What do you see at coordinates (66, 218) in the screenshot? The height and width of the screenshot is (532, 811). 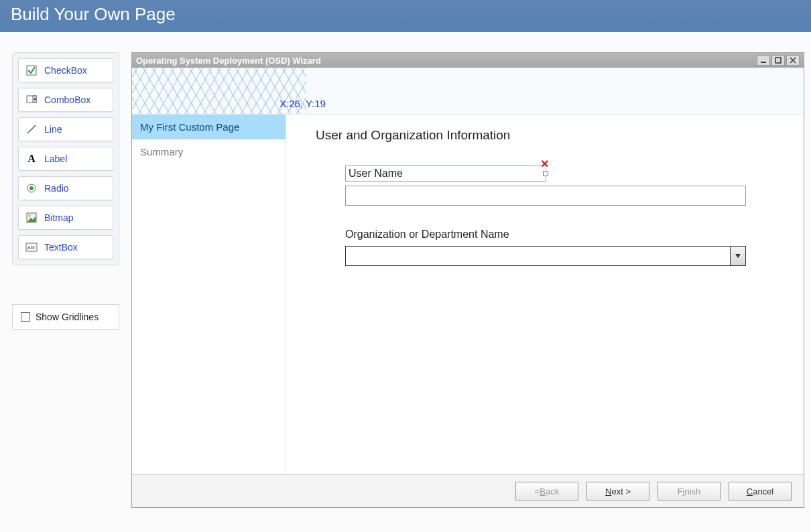 I see `tool-bitmap: Bitmap` at bounding box center [66, 218].